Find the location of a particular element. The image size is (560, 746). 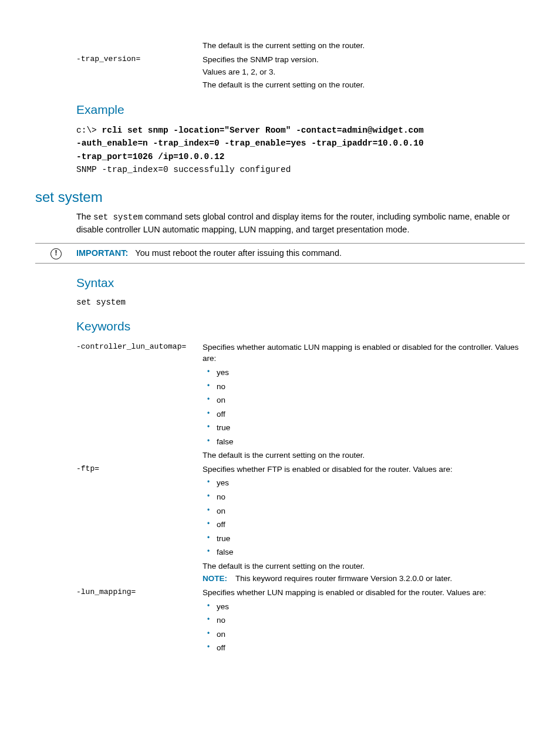

keyword-row-controller-lun-automap: -controller_lun_automap= Specifies wheth… is located at coordinates (301, 401).